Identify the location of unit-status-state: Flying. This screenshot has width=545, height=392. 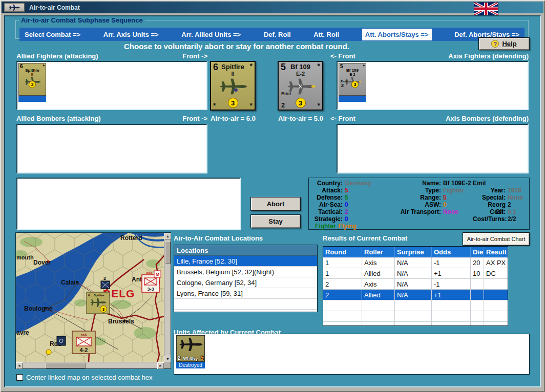
(347, 226).